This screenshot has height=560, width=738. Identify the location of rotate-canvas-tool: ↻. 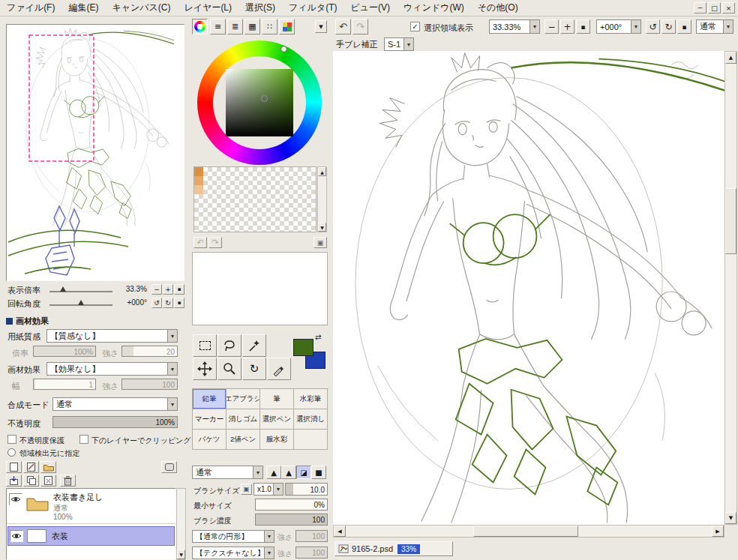
(254, 369).